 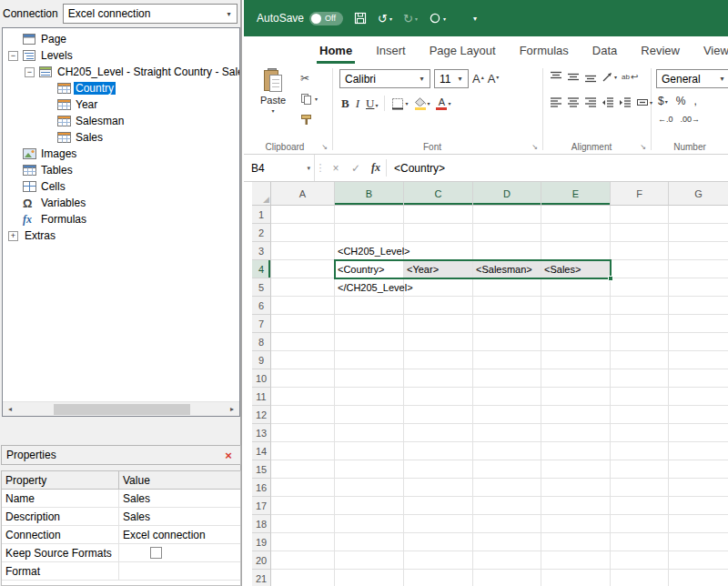 What do you see at coordinates (228, 455) in the screenshot?
I see `close-icon: ×` at bounding box center [228, 455].